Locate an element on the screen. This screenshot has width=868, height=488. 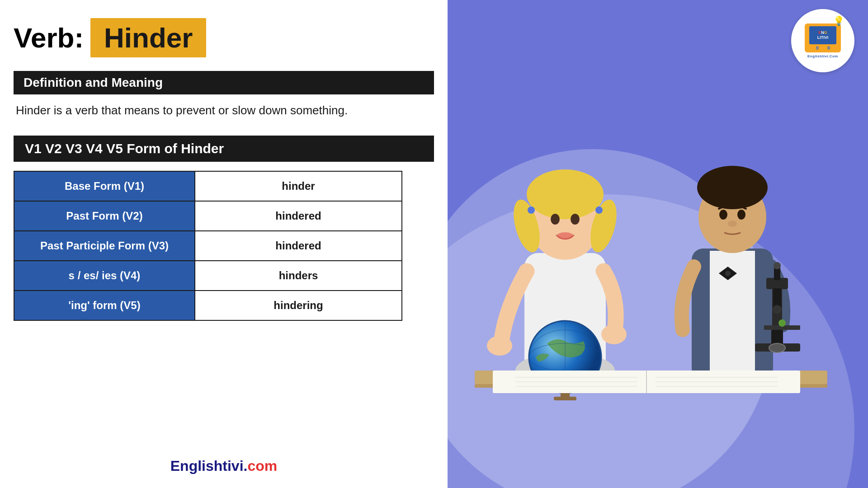
verb-title-area: Verb: Hinder is located at coordinates (224, 38).